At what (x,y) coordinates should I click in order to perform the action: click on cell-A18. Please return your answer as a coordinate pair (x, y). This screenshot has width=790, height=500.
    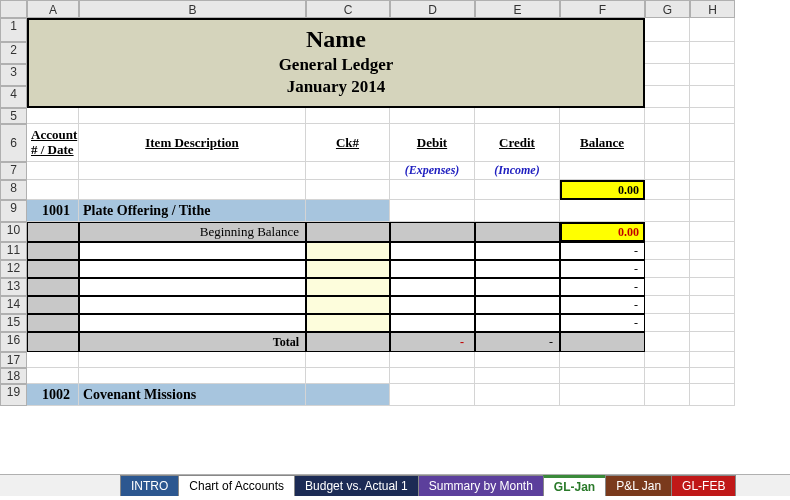
    Looking at the image, I should click on (53, 376).